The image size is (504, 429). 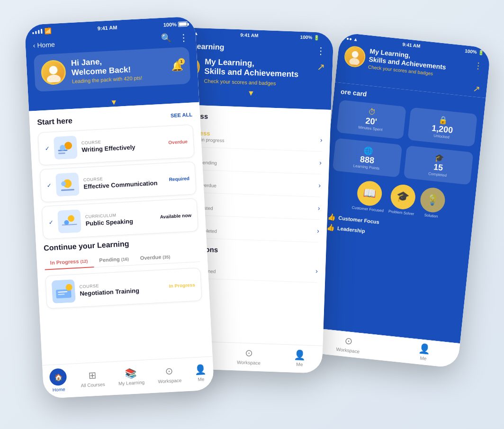 I want to click on nav-allcourses-label: All Courses, so click(x=93, y=385).